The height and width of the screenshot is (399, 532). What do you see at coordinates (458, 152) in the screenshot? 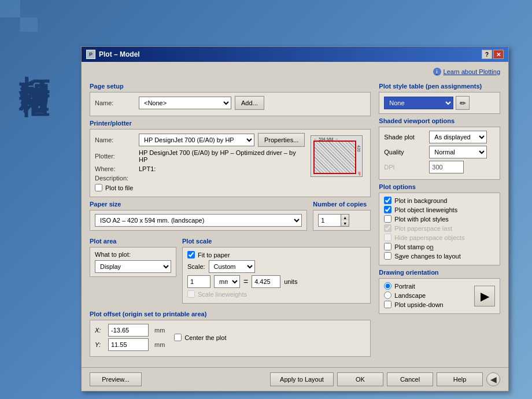
I see `quality-select: Normal` at bounding box center [458, 152].